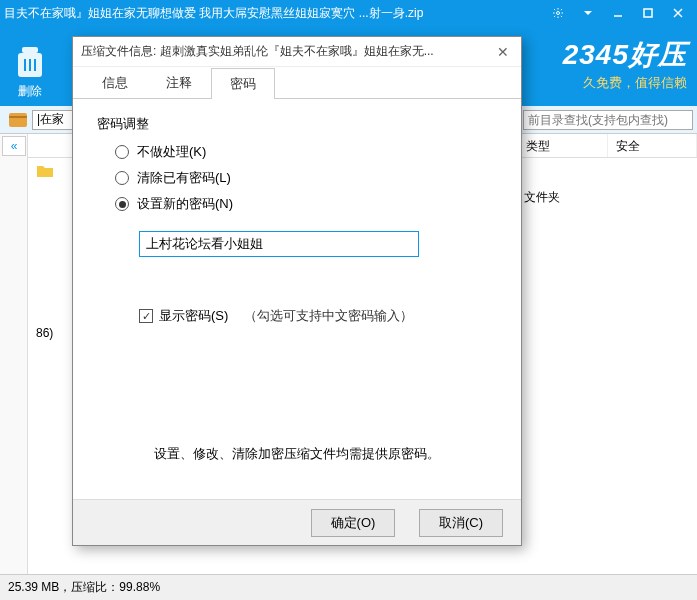  I want to click on radio-clear-password: 清除已有密码(L), so click(306, 178).